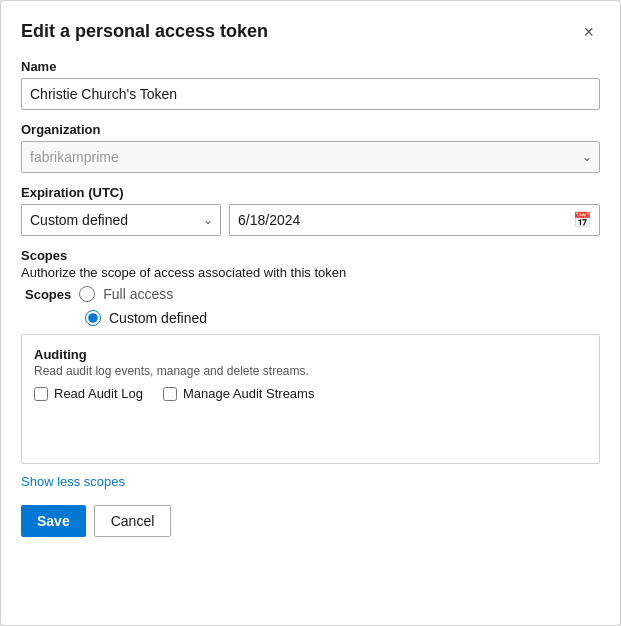  I want to click on cancel-button: Cancel, so click(133, 521).